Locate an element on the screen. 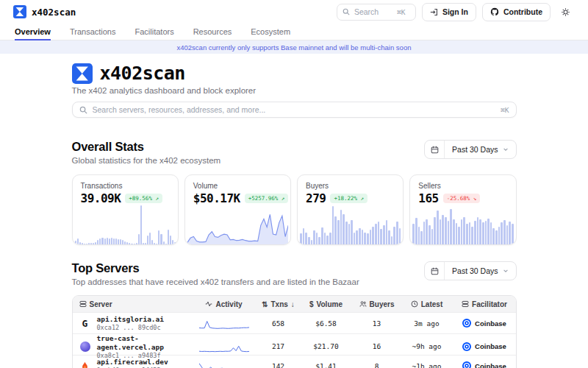 The width and height of the screenshot is (588, 368). stat-card-transactions: Transactions 39.09K +89.56% ↗ is located at coordinates (125, 210).